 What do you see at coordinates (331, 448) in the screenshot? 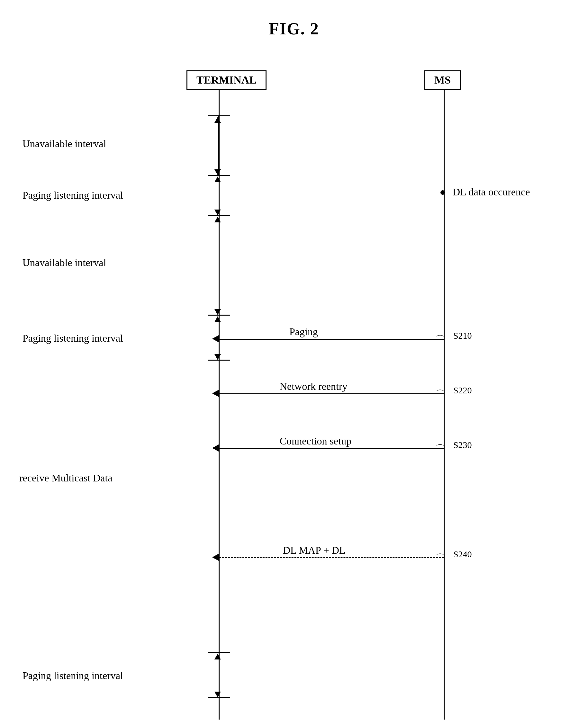
I see `connsetup-arrow-line` at bounding box center [331, 448].